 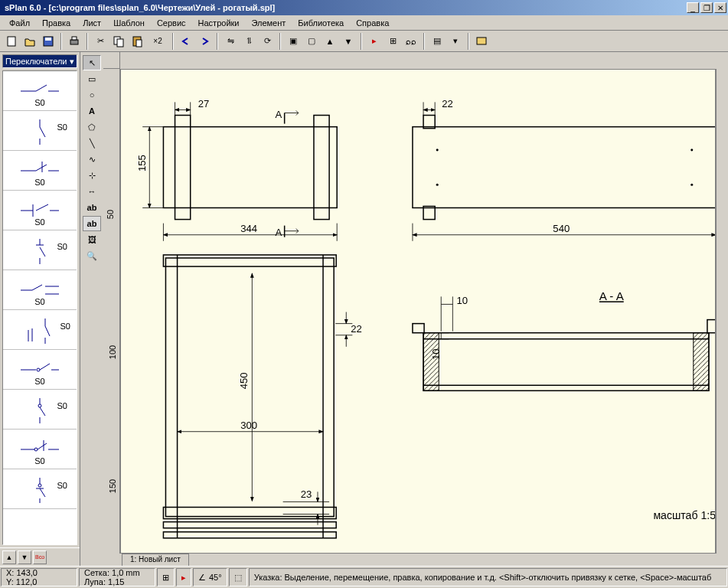 I want to click on svg-text: 155, so click(x=142, y=163).